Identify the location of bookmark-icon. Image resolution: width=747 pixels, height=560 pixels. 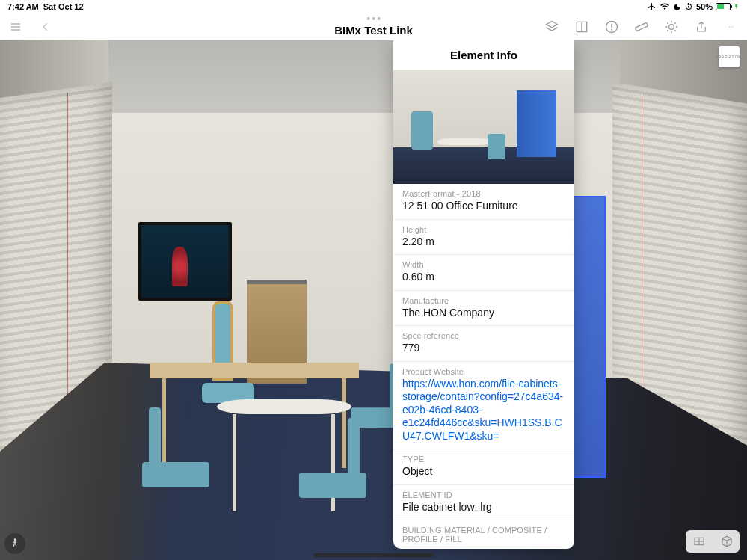
(582, 27).